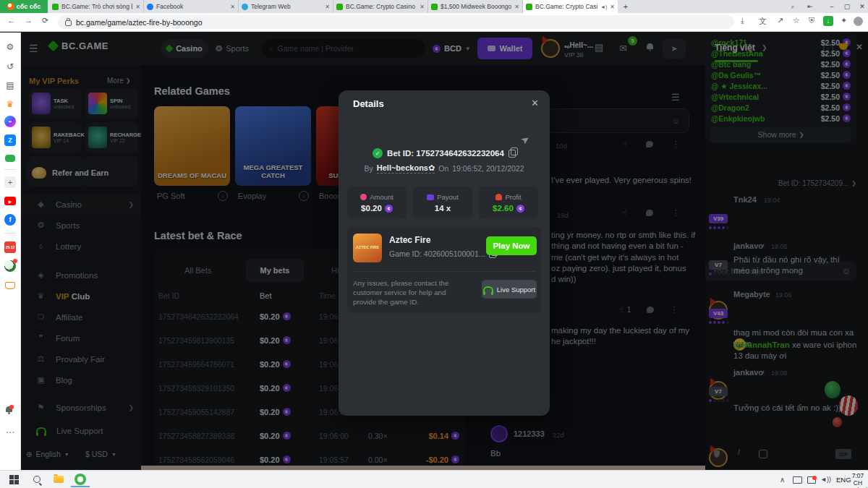 Image resolution: width=868 pixels, height=488 pixels. I want to click on show-more-button: Show more❯, so click(781, 134).